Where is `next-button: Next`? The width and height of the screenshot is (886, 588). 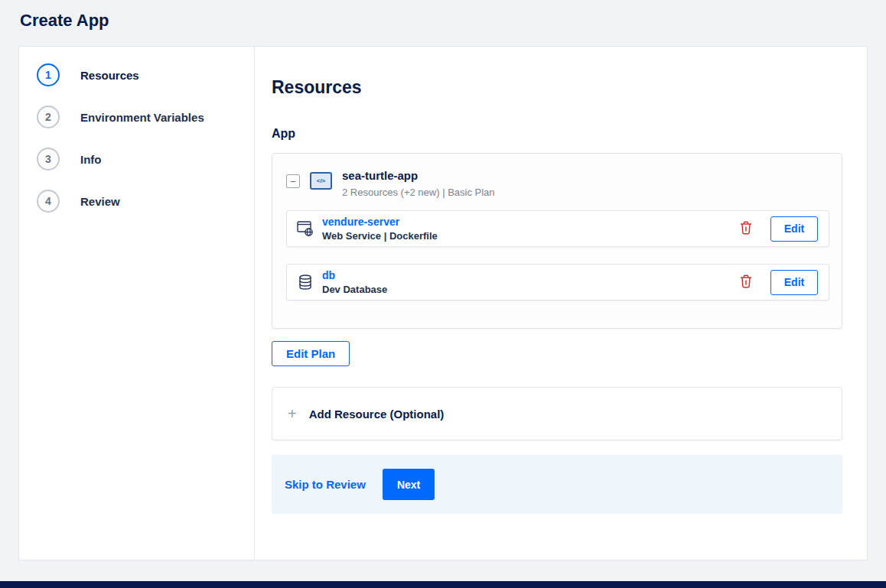
next-button: Next is located at coordinates (409, 485).